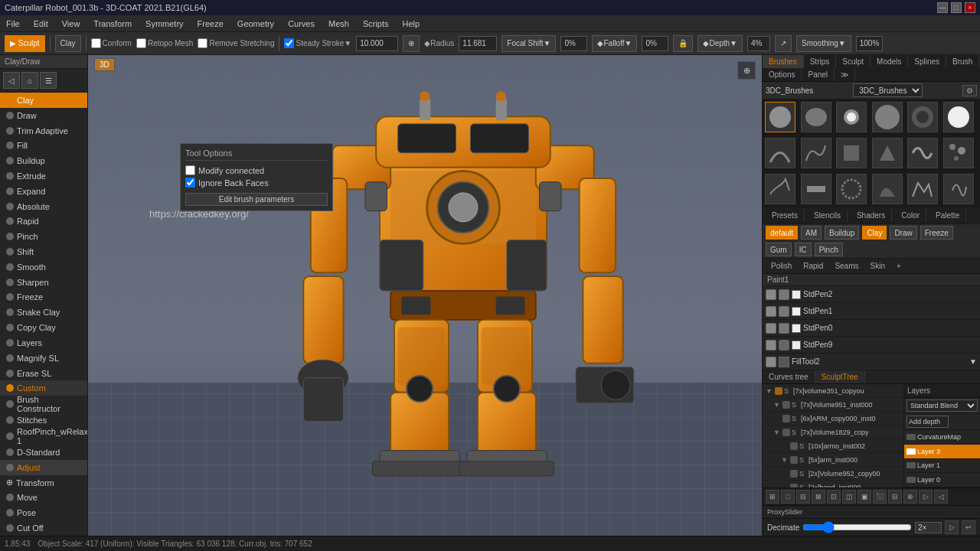  I want to click on tool-transform: ⊕ Transform, so click(44, 483).